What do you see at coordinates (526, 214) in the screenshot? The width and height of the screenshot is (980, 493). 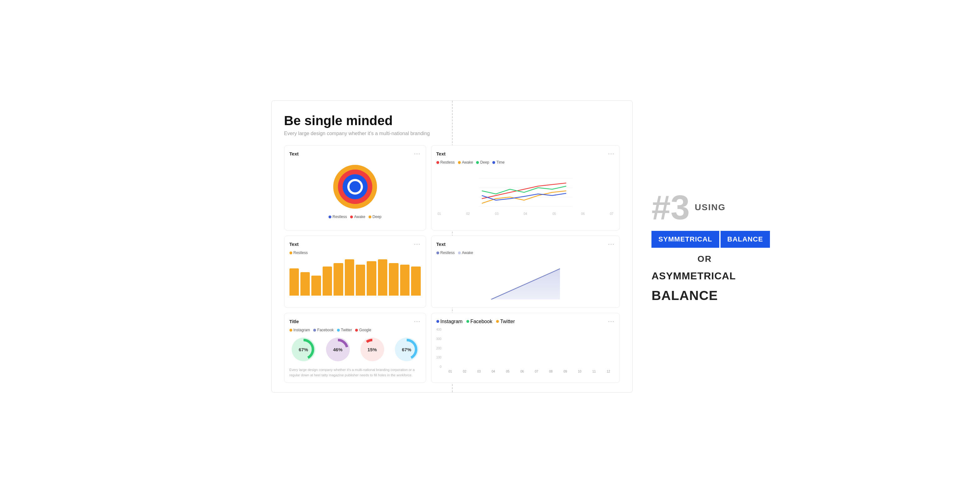 I see `x-axis-labels: 01 02 03 04 05 06 07` at bounding box center [526, 214].